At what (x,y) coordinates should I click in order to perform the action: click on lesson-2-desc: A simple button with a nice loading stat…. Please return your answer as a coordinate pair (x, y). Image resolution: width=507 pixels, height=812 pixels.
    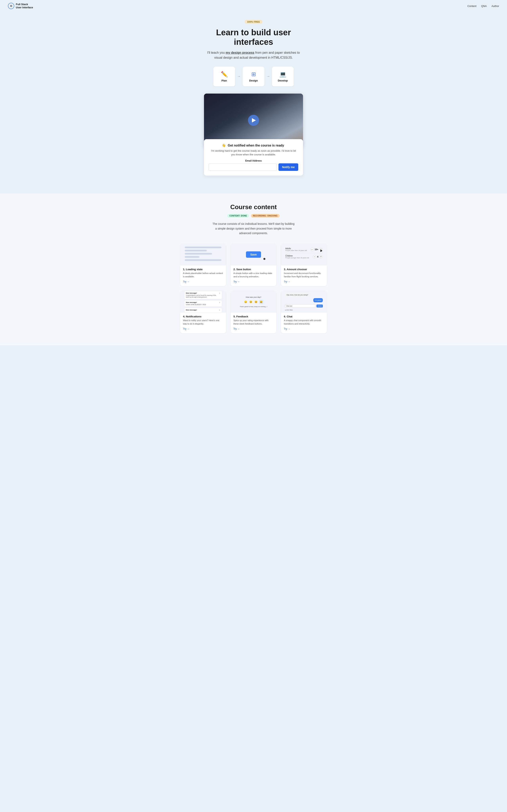
    Looking at the image, I should click on (253, 275).